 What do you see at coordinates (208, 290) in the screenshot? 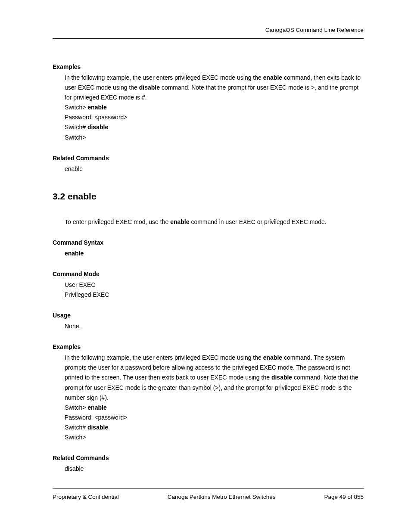
I see `mode-body: User EXEC Privileged EXEC` at bounding box center [208, 290].